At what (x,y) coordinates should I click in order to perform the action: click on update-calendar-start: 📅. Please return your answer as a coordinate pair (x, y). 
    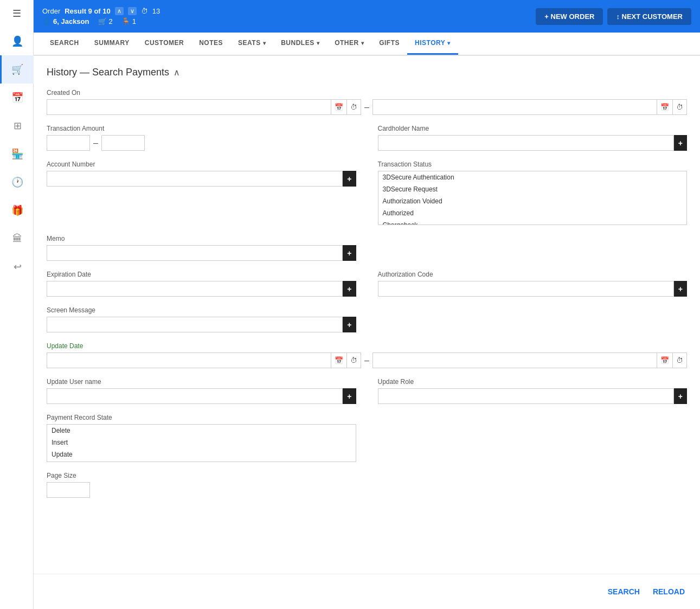
    Looking at the image, I should click on (338, 360).